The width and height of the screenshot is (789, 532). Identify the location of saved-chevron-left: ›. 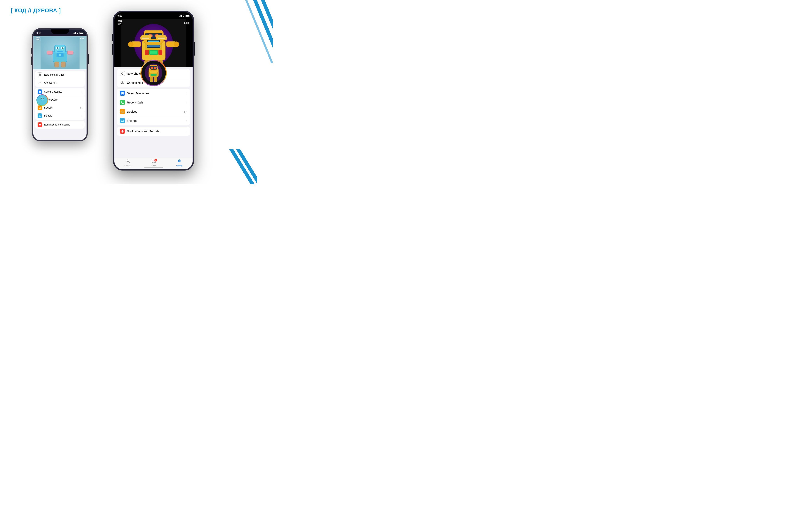
(82, 92).